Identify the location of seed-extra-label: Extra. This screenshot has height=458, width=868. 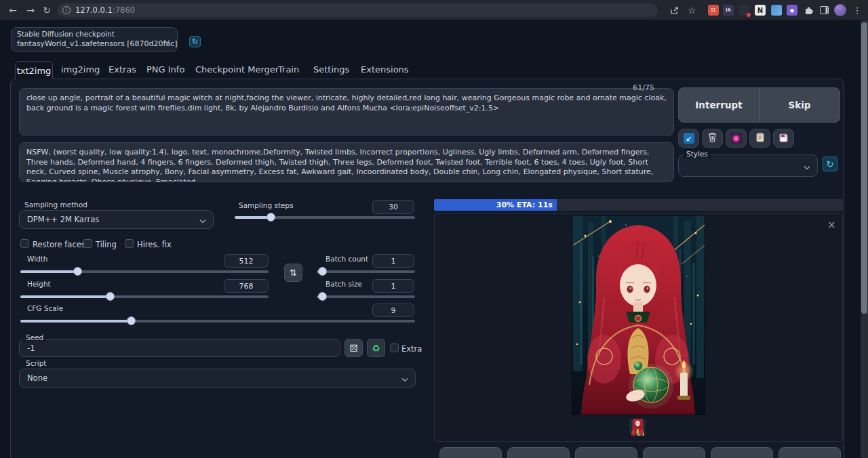
(412, 349).